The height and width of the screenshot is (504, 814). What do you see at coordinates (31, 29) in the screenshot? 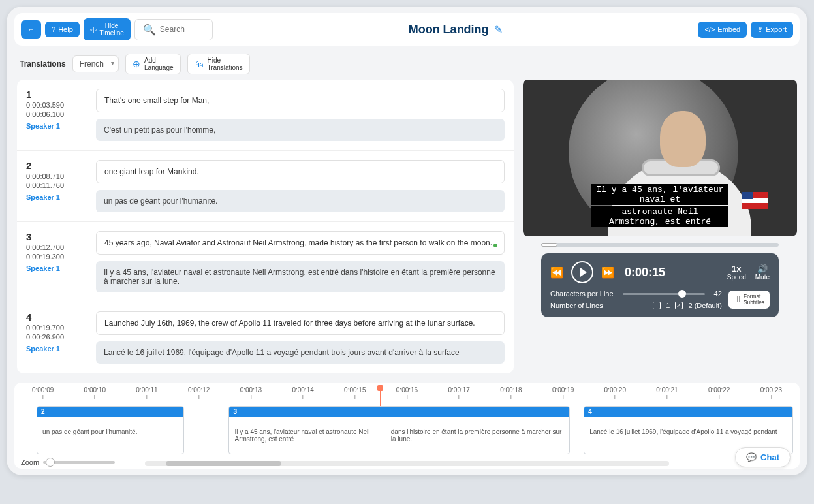
I see `arrow-left-icon: ←` at bounding box center [31, 29].